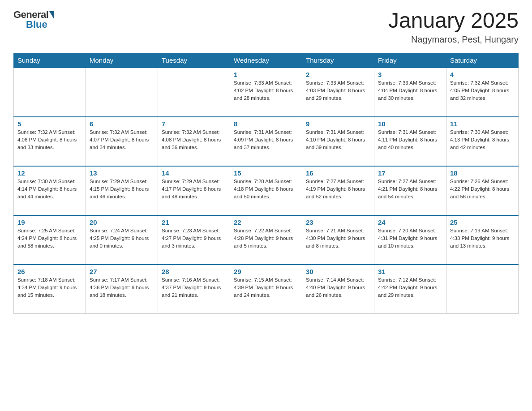  What do you see at coordinates (122, 239) in the screenshot?
I see `day-info: Sunrise: 7:24 AM Sunset: 4:25 PM Dayligh…` at bounding box center [122, 239].